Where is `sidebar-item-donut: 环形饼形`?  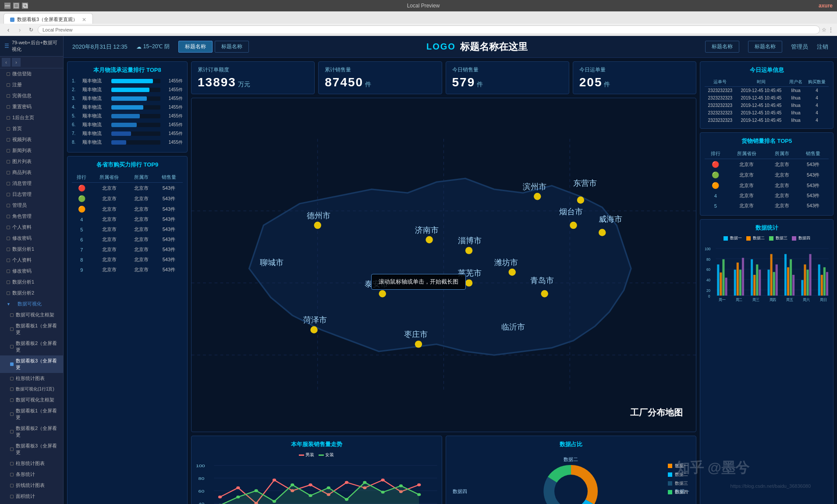
sidebar-item-donut: 环形饼形 is located at coordinates (32, 503).